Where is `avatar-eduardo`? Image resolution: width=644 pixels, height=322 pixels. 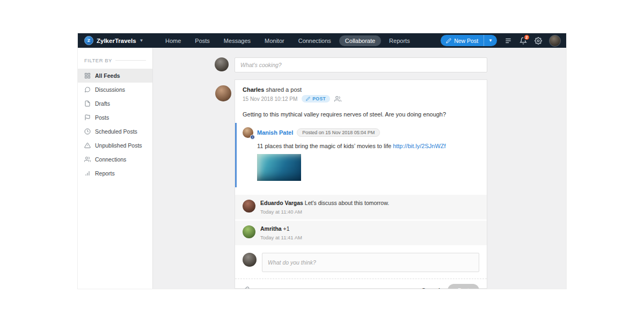 avatar-eduardo is located at coordinates (249, 206).